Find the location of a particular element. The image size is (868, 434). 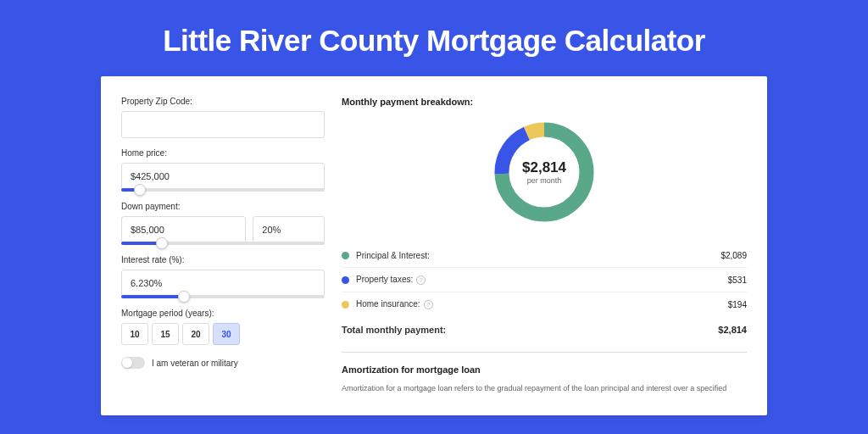

legend-row: Property taxes:?$531 is located at coordinates (544, 280).